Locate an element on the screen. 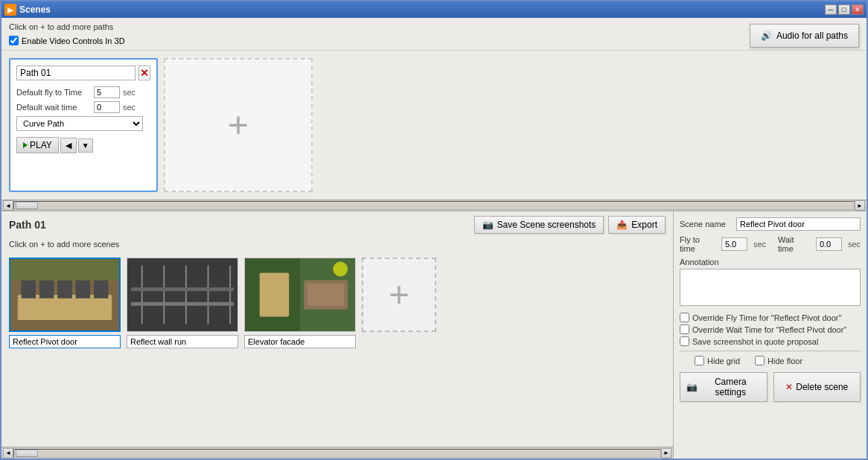  window-controls: ─ □ ✕ is located at coordinates (844, 10).